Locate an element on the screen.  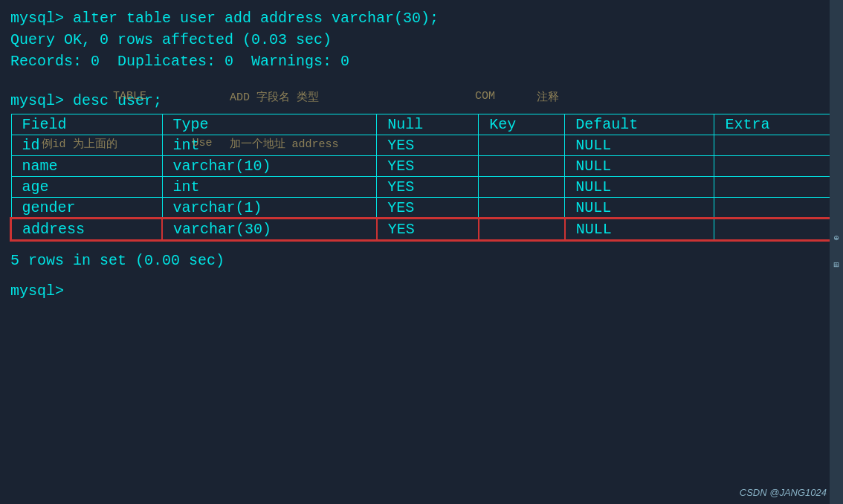
cell-name-key is located at coordinates (522, 167).